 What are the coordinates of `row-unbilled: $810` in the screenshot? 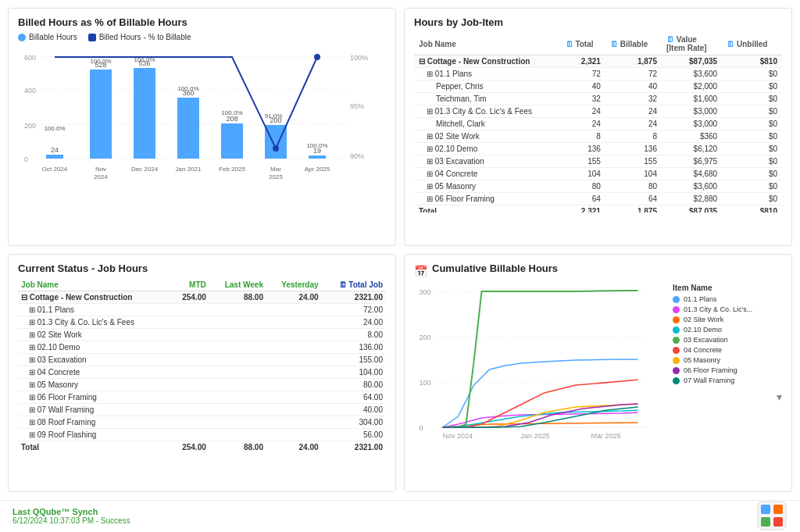 It's located at (752, 62).